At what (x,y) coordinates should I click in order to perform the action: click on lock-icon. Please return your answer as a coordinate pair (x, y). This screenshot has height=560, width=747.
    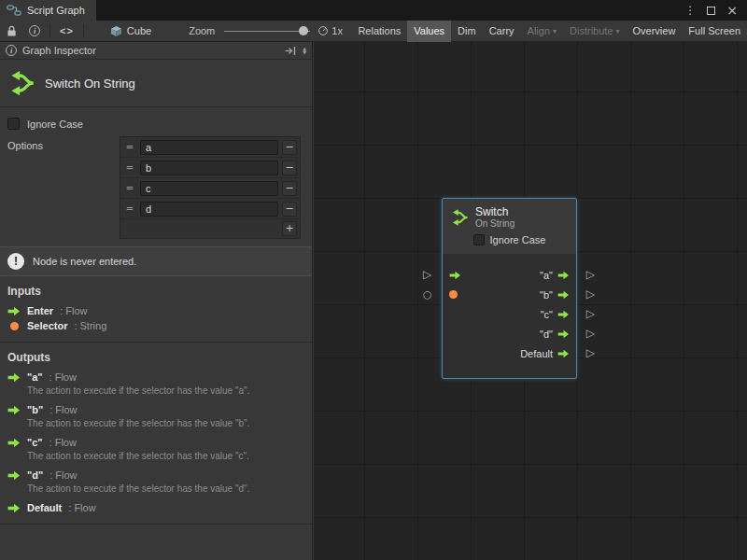
    Looking at the image, I should click on (11, 32).